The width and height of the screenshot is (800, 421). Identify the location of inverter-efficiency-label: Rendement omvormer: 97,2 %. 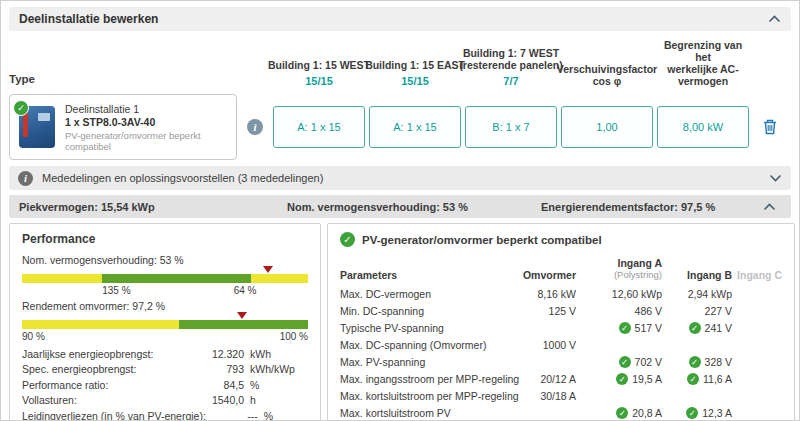
(165, 306).